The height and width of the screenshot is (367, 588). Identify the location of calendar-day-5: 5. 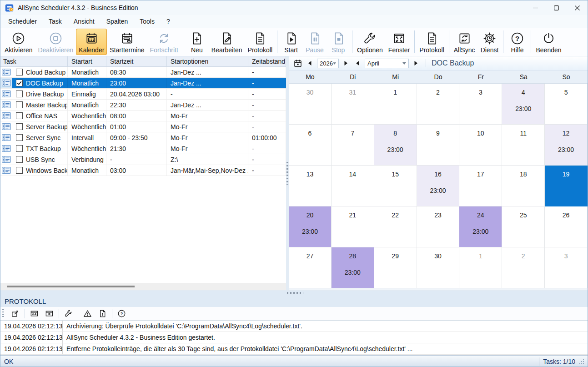
(566, 104).